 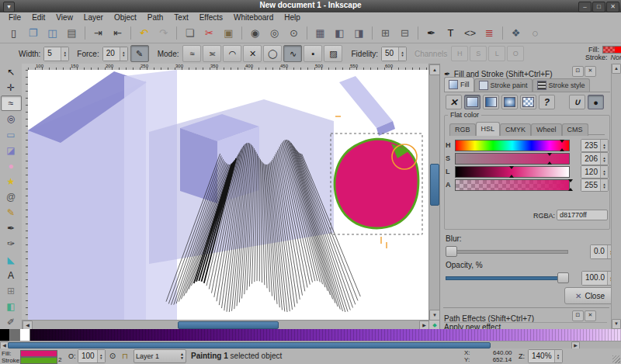 I want to click on minimize-button: –, so click(x=585, y=7).